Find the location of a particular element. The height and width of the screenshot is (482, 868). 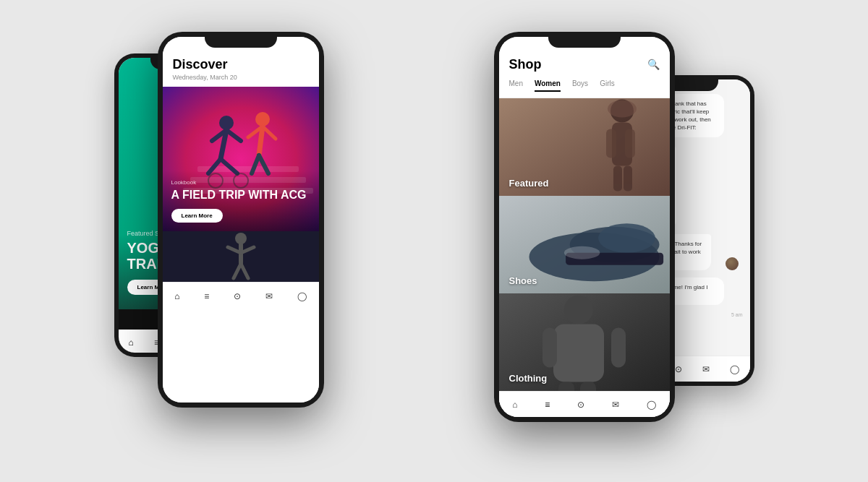

shop-grid: Featured is located at coordinates (584, 244).